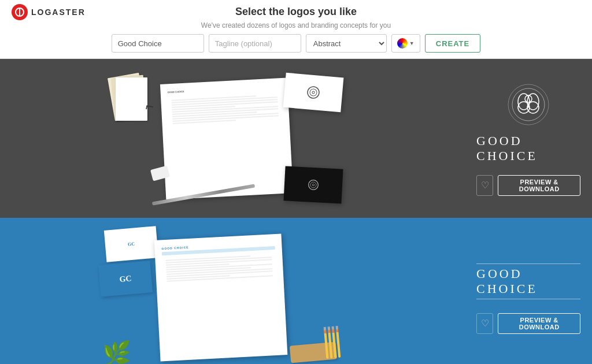  I want to click on mock-letter-blue: GOOD CHOICE, so click(221, 297).